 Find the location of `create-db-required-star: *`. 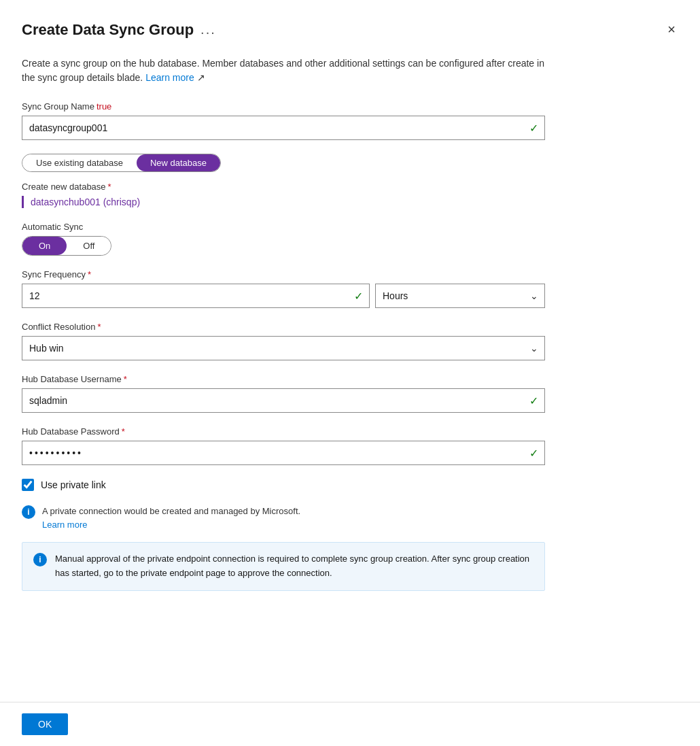

create-db-required-star: * is located at coordinates (110, 186).